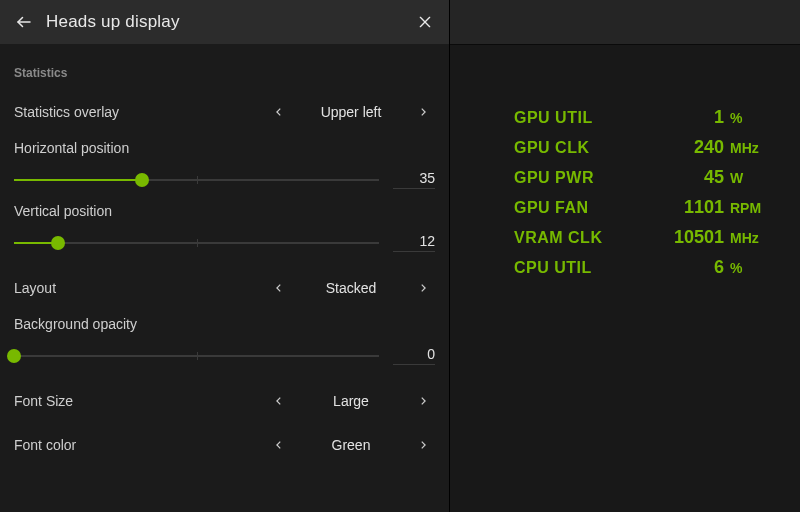  Describe the element at coordinates (639, 268) in the screenshot. I see `hud-stat-row: CPU UTIL6%` at that location.